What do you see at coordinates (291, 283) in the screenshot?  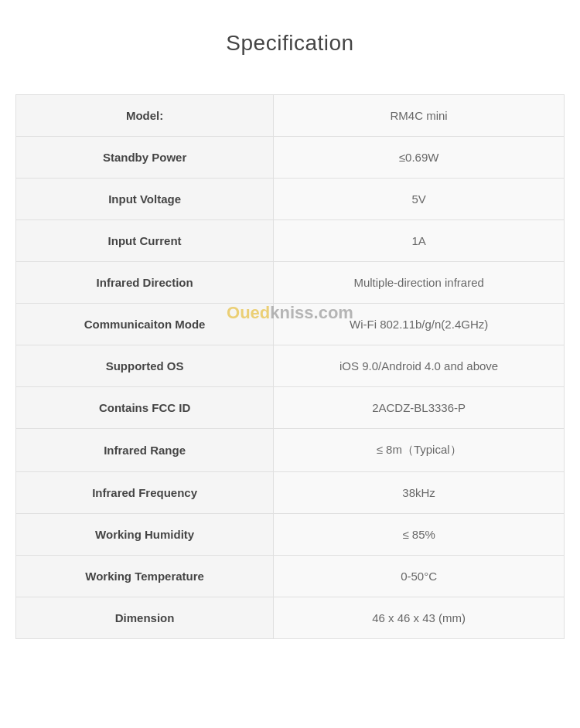 I see `table-row: Infrared DirectionMultiple-direction inf…` at bounding box center [291, 283].